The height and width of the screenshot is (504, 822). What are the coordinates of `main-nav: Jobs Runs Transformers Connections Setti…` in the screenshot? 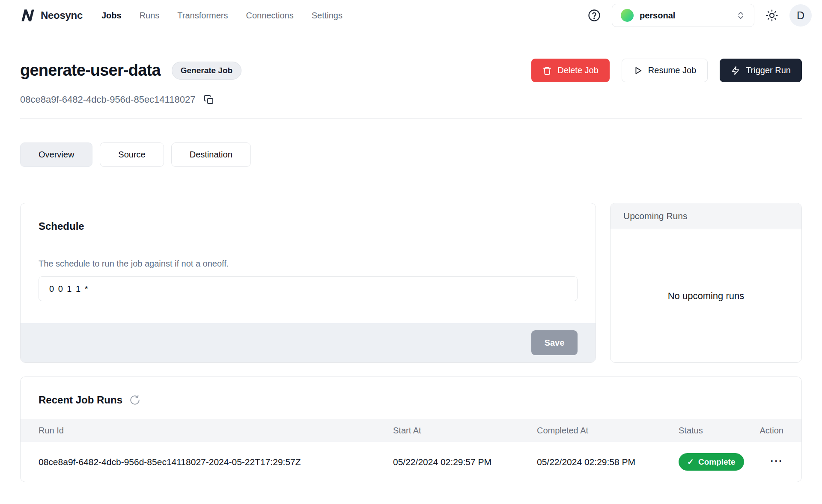 It's located at (222, 15).